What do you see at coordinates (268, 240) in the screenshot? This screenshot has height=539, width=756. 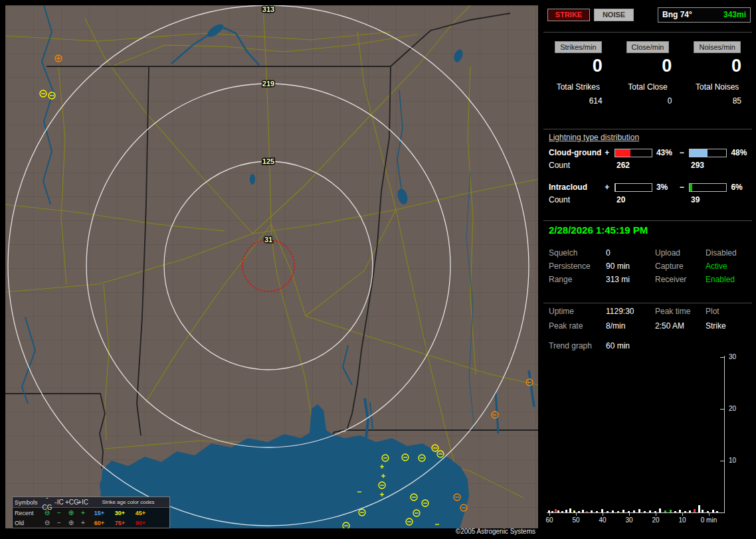 I see `ring-label-31: 31` at bounding box center [268, 240].